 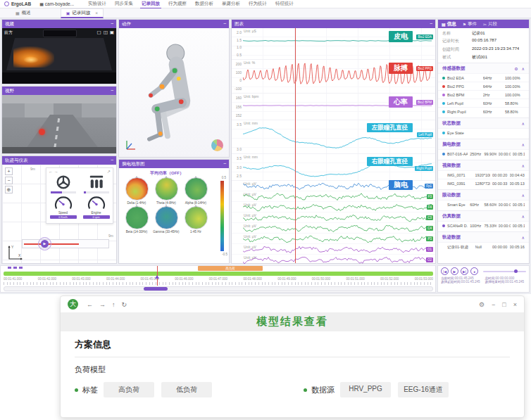 What do you see at coordinates (204, 4) in the screenshot?
I see `menu-item-4: 数据分析` at bounding box center [204, 4].